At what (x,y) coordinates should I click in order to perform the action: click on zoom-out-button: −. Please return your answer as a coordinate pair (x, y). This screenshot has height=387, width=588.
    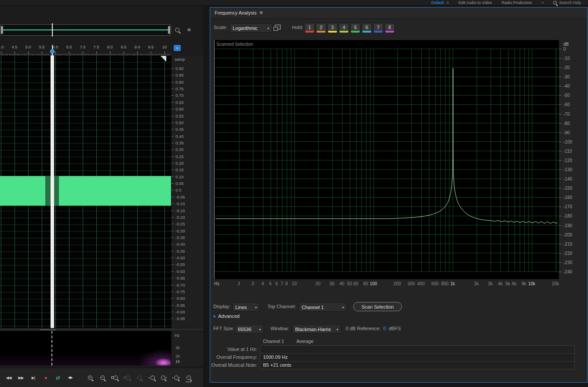
    Looking at the image, I should click on (102, 378).